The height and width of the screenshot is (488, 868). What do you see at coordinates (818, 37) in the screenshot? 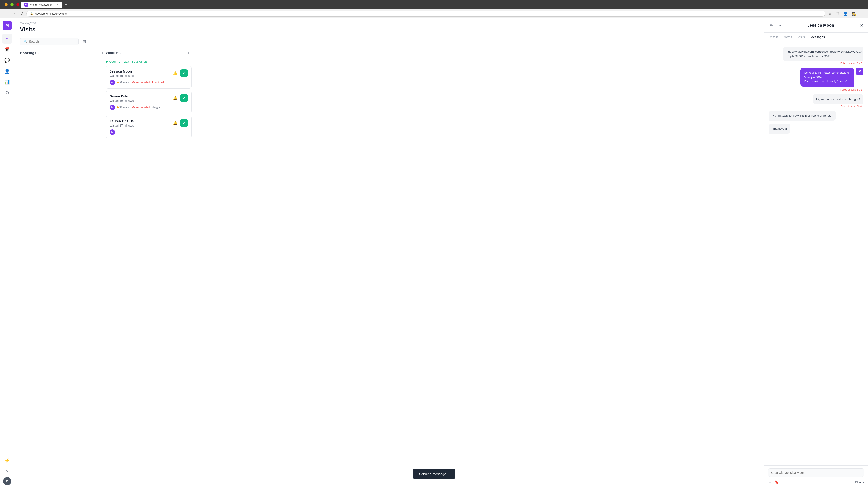
I see `tab-messages: Messages` at bounding box center [818, 37].